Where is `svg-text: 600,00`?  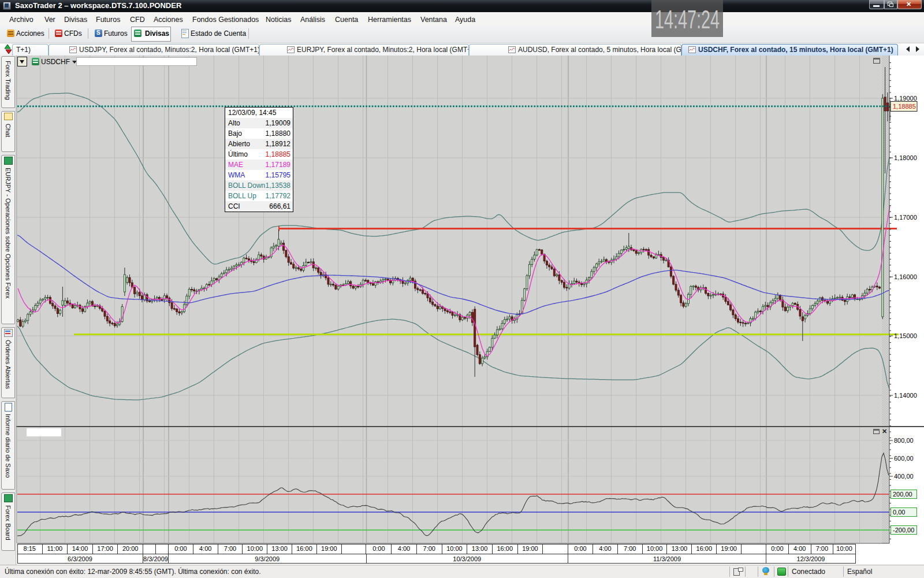 svg-text: 600,00 is located at coordinates (904, 458).